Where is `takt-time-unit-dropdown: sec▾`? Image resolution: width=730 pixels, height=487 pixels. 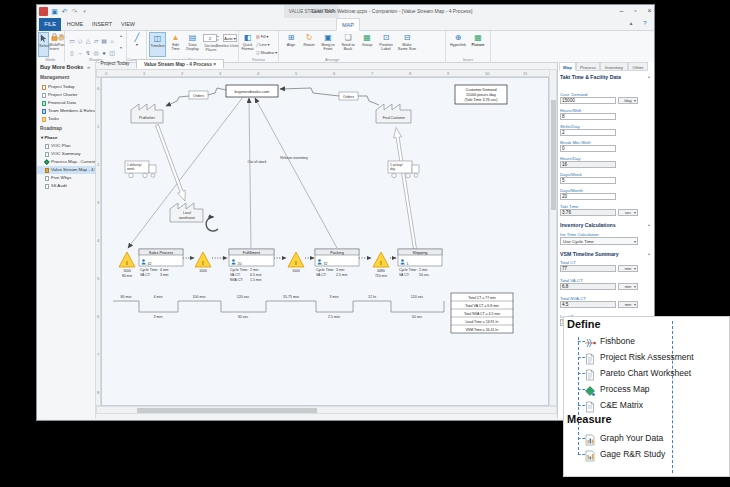
takt-time-unit-dropdown: sec▾ is located at coordinates (628, 212).